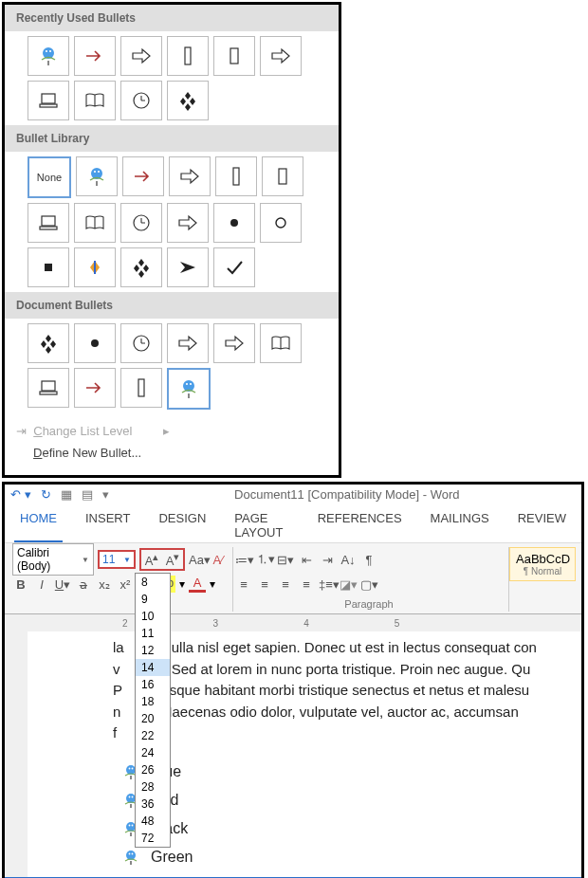 The image size is (588, 878). What do you see at coordinates (153, 719) in the screenshot?
I see `font-size-option-20: 20` at bounding box center [153, 719].